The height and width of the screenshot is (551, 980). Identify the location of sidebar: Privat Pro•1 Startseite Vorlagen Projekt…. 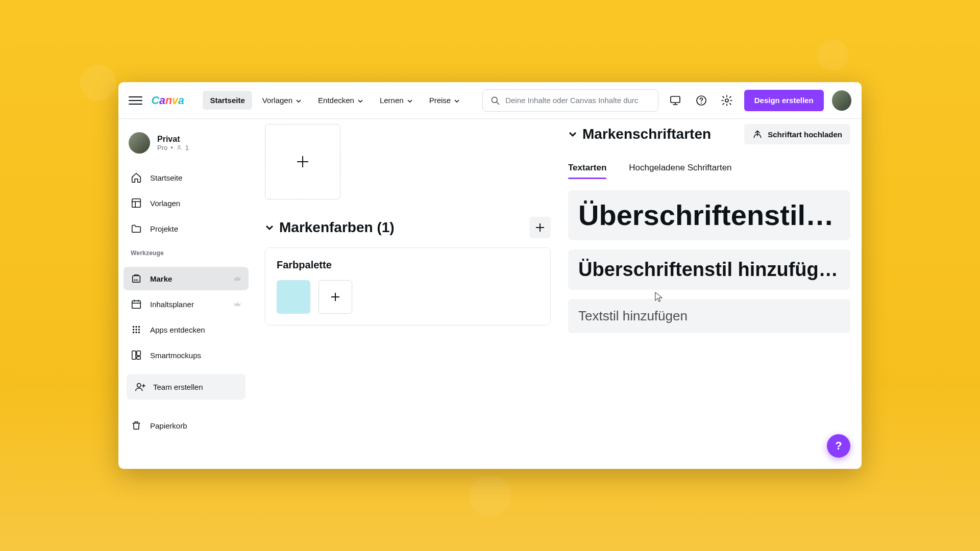
(186, 294).